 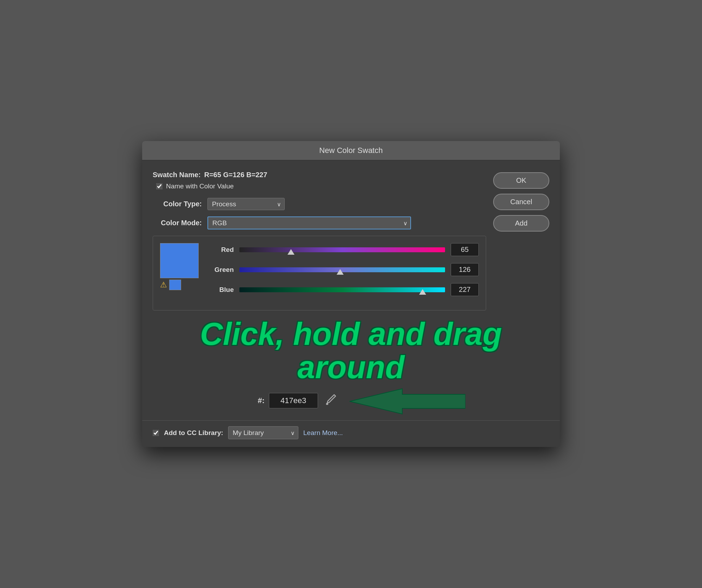 What do you see at coordinates (465, 290) in the screenshot?
I see `blue-input` at bounding box center [465, 290].